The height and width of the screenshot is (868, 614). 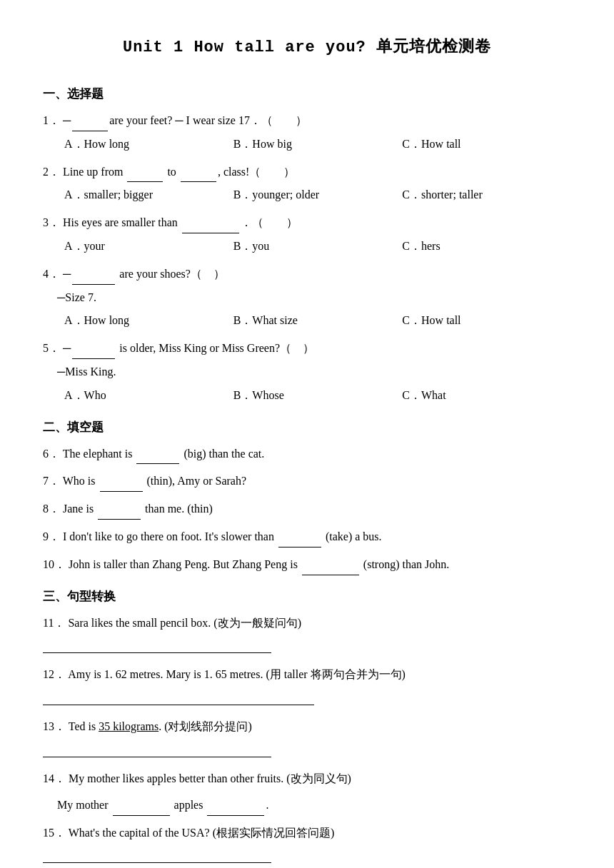 What do you see at coordinates (307, 537) in the screenshot?
I see `question-9: 9． I don't like to go there on foot. It'…` at bounding box center [307, 537].